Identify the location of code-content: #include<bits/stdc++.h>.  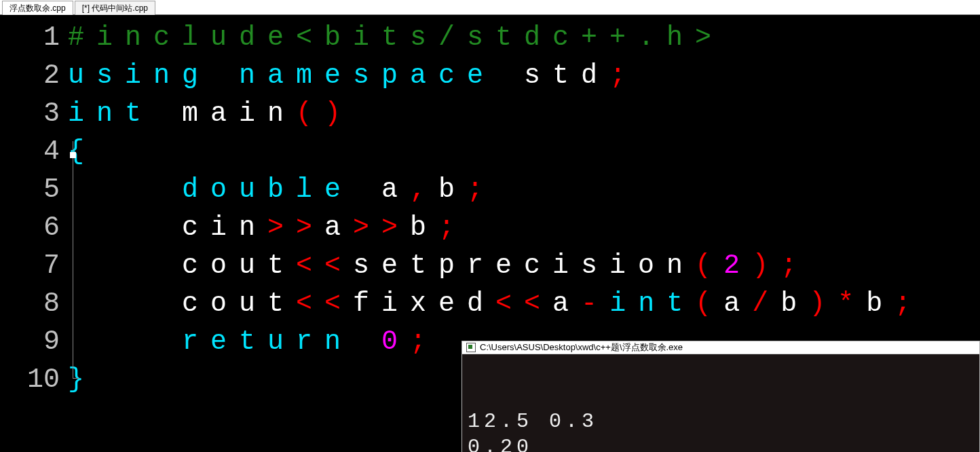
(524, 38).